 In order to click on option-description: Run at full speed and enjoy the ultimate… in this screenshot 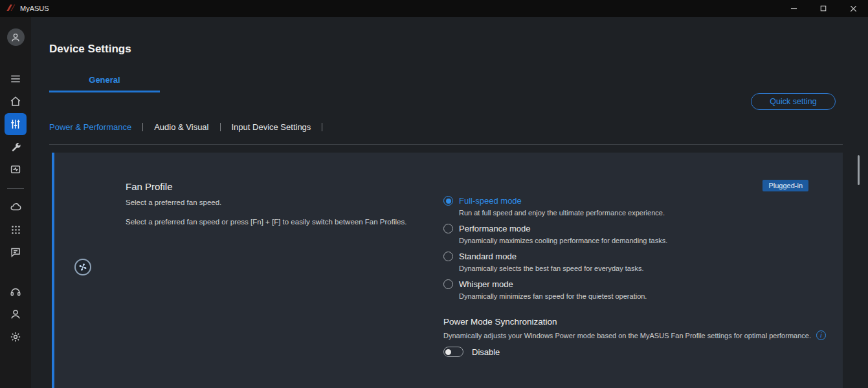, I will do `click(563, 213)`.